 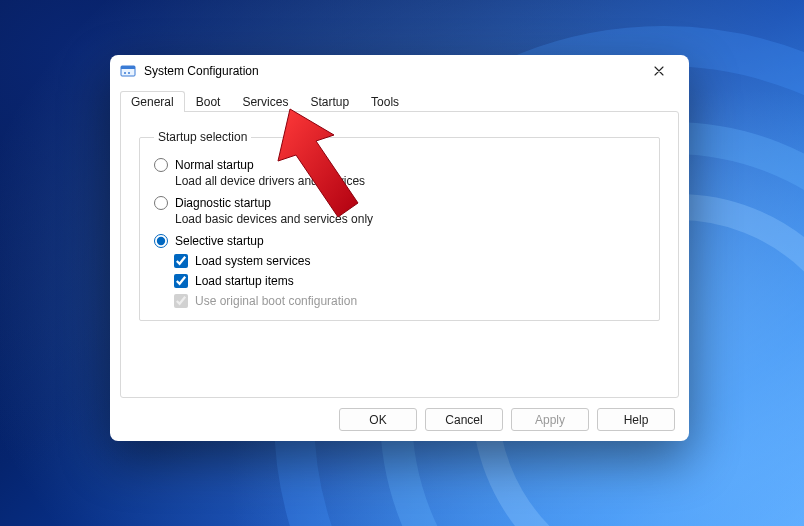 What do you see at coordinates (265, 102) in the screenshot?
I see `tab-services: Services` at bounding box center [265, 102].